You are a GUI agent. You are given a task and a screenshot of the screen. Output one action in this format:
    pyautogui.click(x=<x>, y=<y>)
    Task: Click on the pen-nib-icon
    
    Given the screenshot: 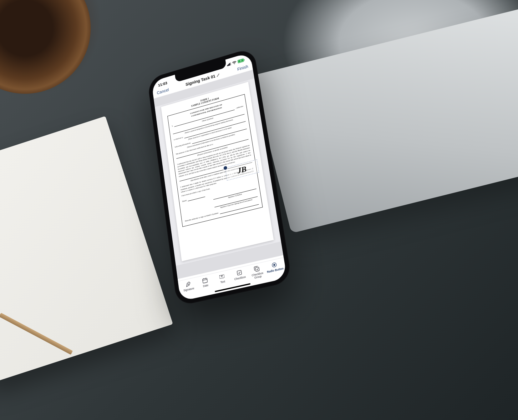 What is the action you would take?
    pyautogui.click(x=188, y=284)
    